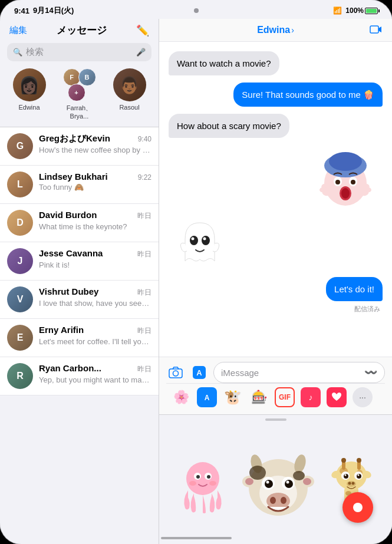 The width and height of the screenshot is (392, 544). I want to click on memoji-strip-icon: 🐮, so click(233, 397).